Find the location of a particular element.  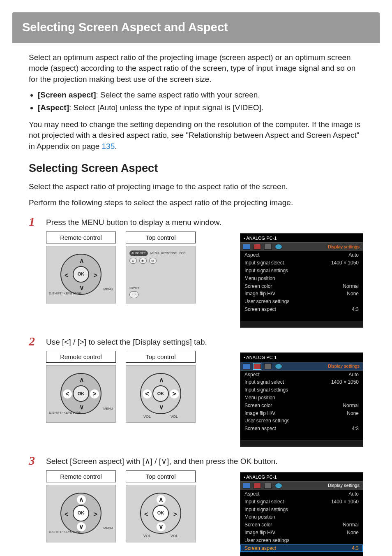

vol-minus-label: VOL is located at coordinates (147, 536).